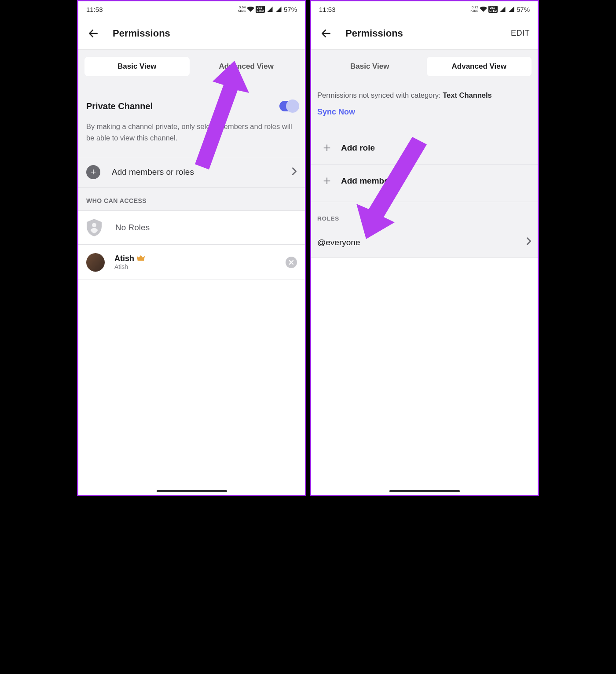 The image size is (616, 674). Describe the element at coordinates (358, 148) in the screenshot. I see `add-role-label: Add role` at that location.